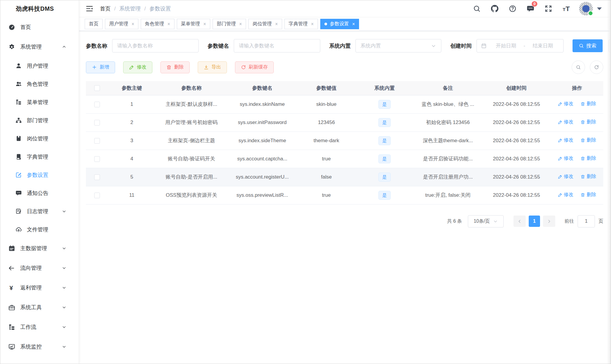 This screenshot has width=611, height=364. What do you see at coordinates (105, 9) in the screenshot?
I see `breadcrumb-item: 首页` at bounding box center [105, 9].